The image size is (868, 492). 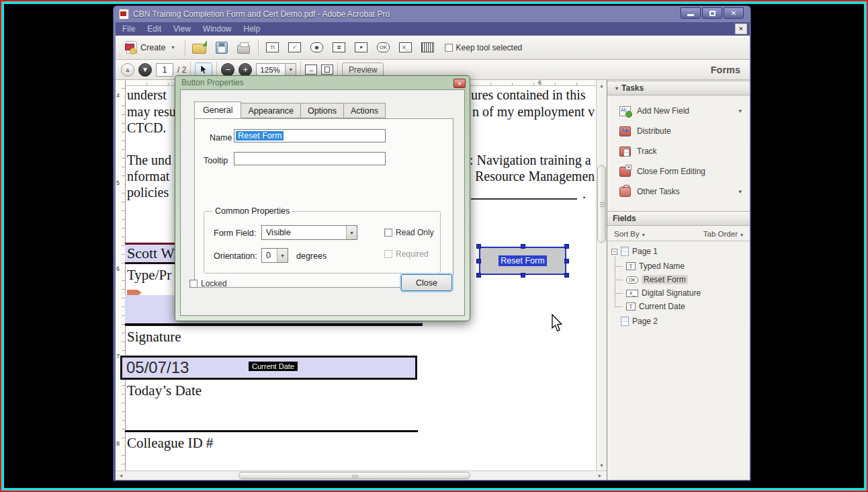 I want to click on tab-actions: Actions, so click(x=364, y=110).